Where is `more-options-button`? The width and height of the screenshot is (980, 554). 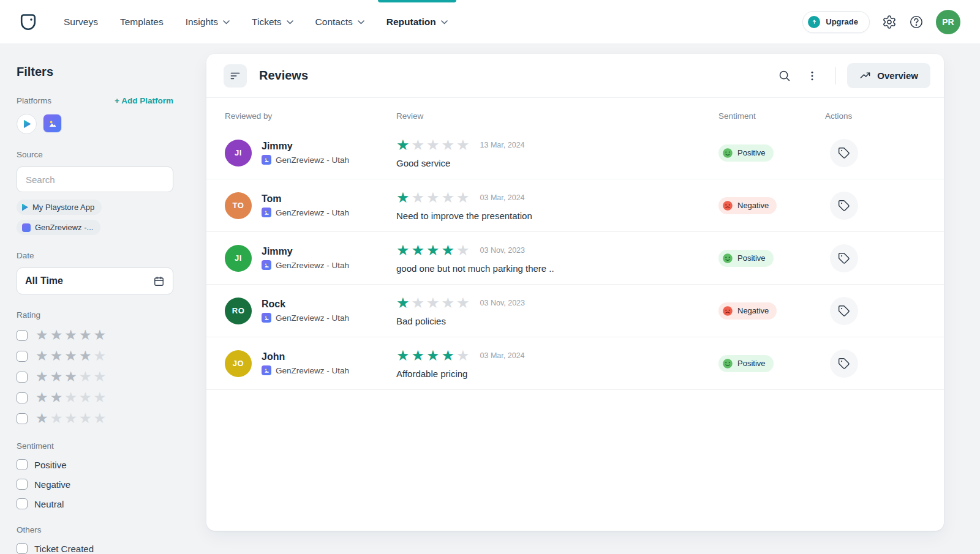
more-options-button is located at coordinates (812, 76).